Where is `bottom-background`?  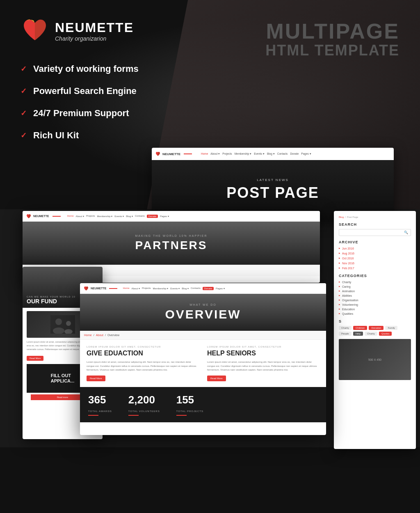
bottom-background is located at coordinates (210, 480).